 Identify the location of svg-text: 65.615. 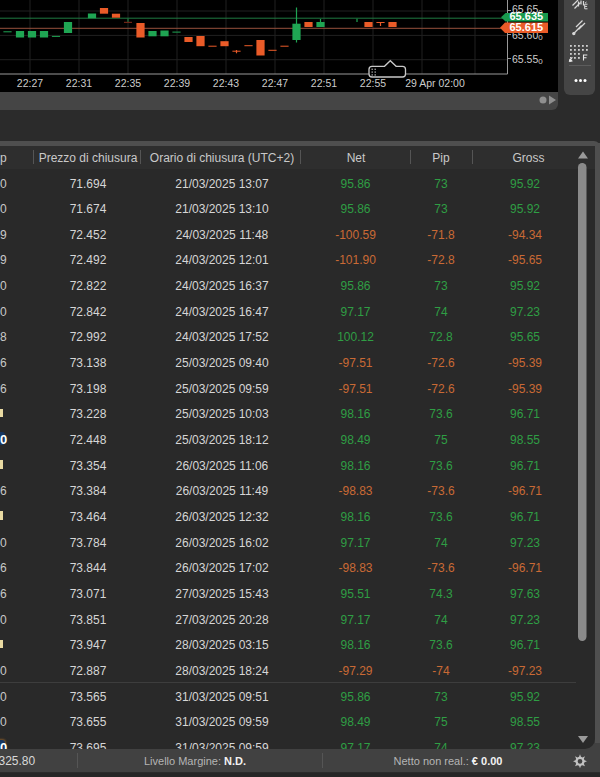
(527, 27).